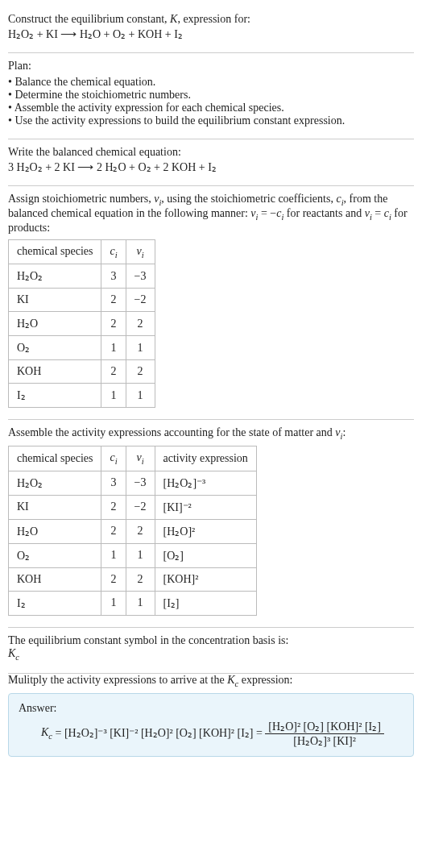 This screenshot has width=422, height=868. Describe the element at coordinates (211, 641) in the screenshot. I see `kc-symbol-label: The equilibrium constant symbol in the c…` at that location.